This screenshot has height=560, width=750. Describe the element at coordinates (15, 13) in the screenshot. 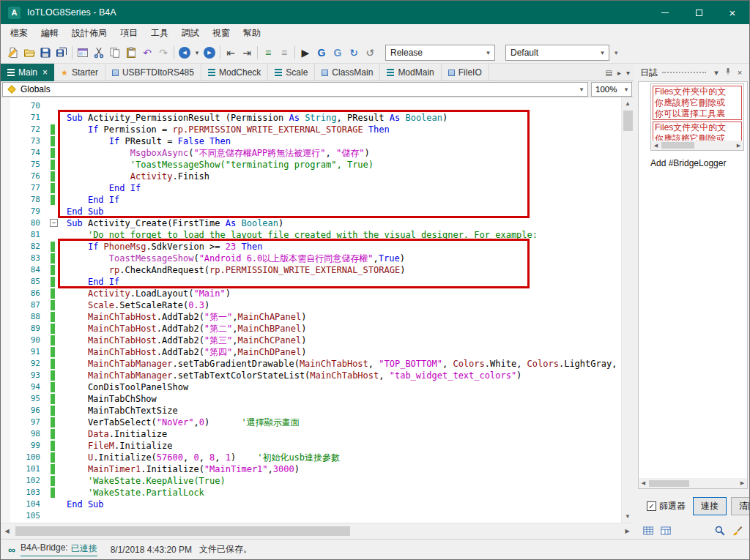

I see `app-logo-icon: A` at that location.